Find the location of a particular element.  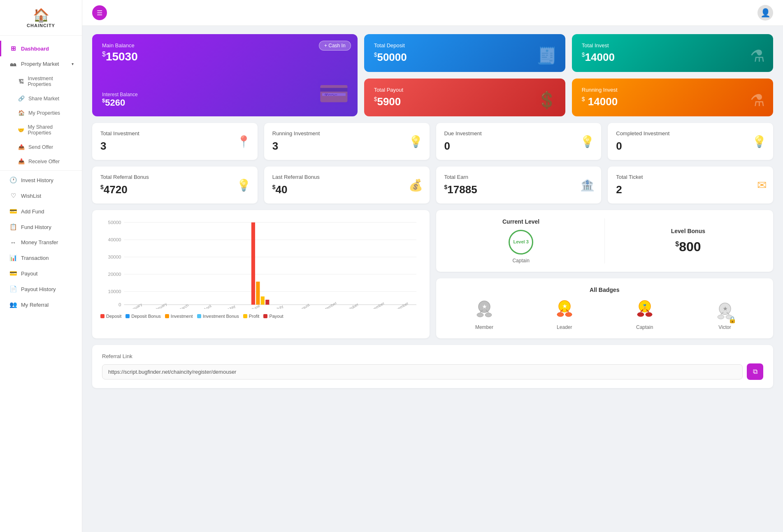

total-ticket-label: Total Ticket is located at coordinates (690, 177).